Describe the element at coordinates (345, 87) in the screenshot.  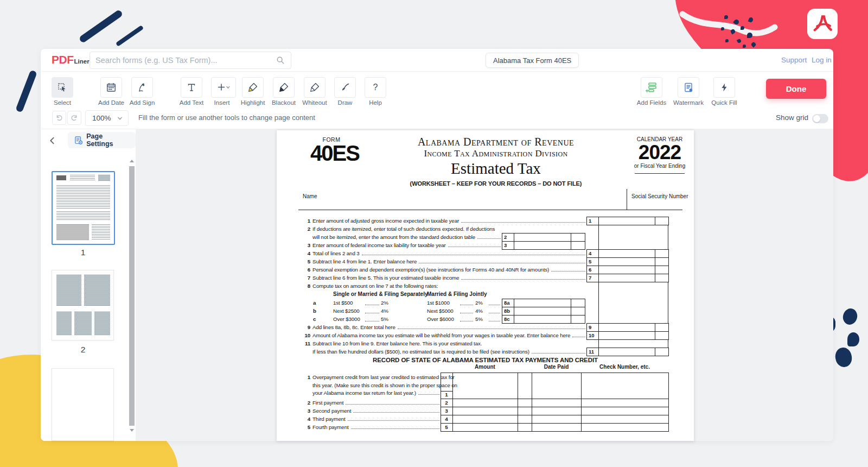
I see `draw-button` at that location.